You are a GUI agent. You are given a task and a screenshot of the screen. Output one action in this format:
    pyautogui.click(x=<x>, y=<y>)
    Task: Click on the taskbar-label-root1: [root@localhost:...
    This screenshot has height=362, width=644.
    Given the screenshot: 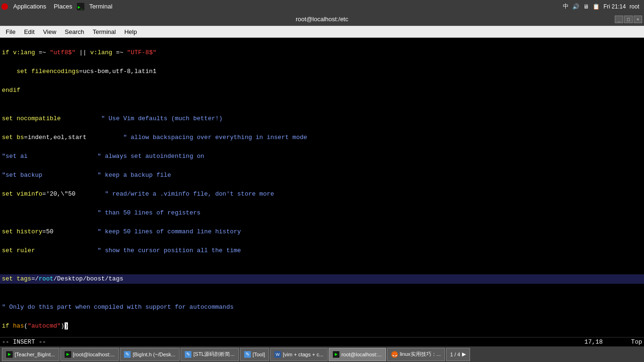 What is the action you would take?
    pyautogui.click(x=94, y=354)
    